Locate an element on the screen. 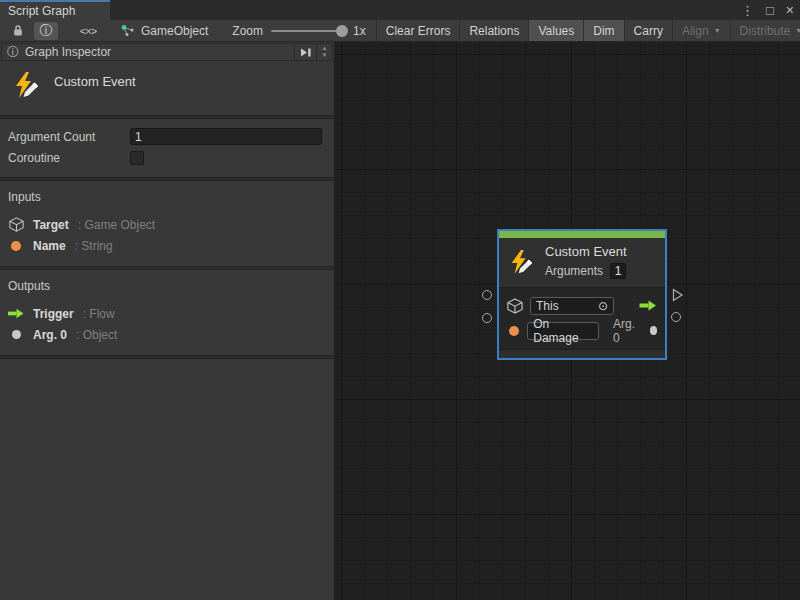 This screenshot has height=600, width=800. dock-icon is located at coordinates (306, 52).